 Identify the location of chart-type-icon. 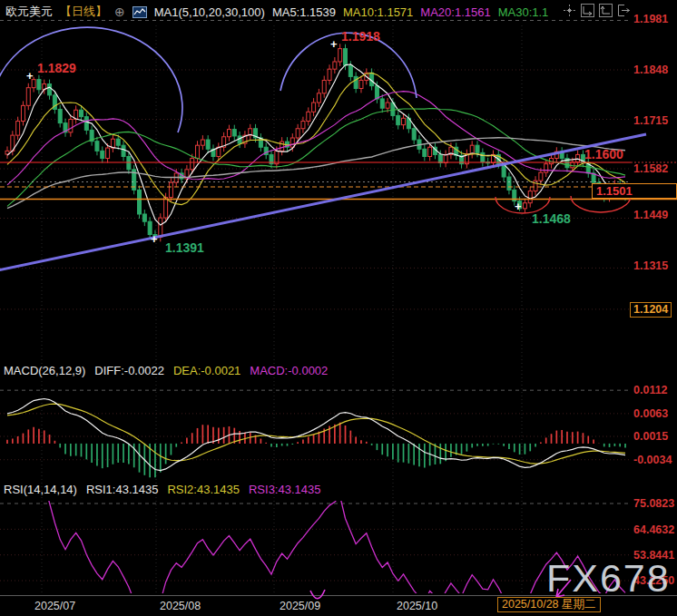
(140, 13).